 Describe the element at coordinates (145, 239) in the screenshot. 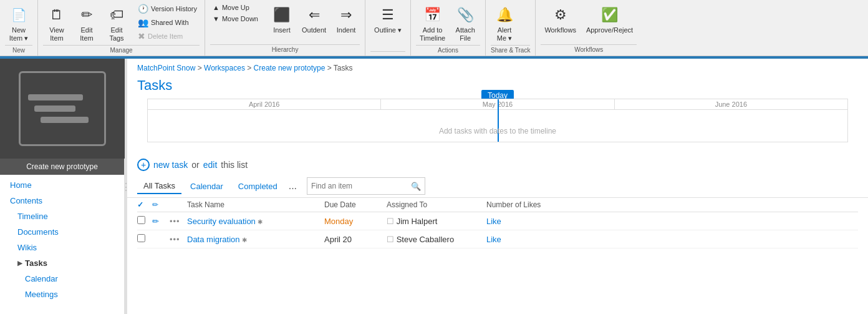

I see `row-2-checkbox` at that location.